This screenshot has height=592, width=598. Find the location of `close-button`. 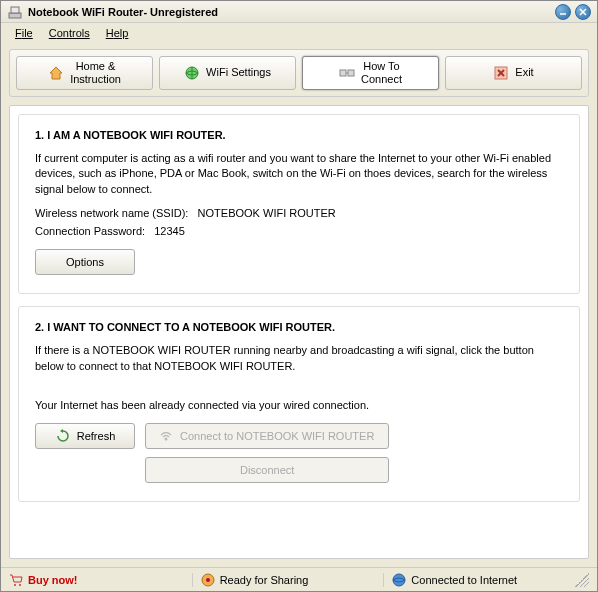

close-button is located at coordinates (583, 12).